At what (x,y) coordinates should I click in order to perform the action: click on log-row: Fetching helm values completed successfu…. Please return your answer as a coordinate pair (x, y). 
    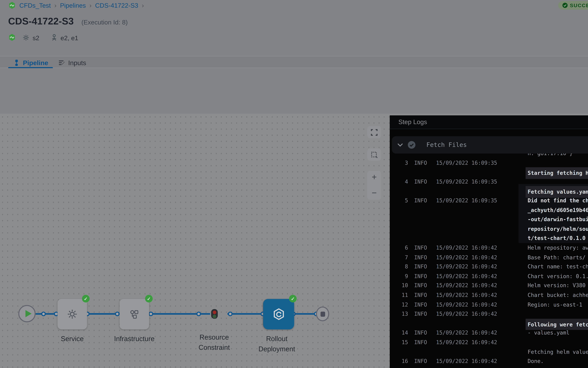
    Looking at the image, I should click on (489, 352).